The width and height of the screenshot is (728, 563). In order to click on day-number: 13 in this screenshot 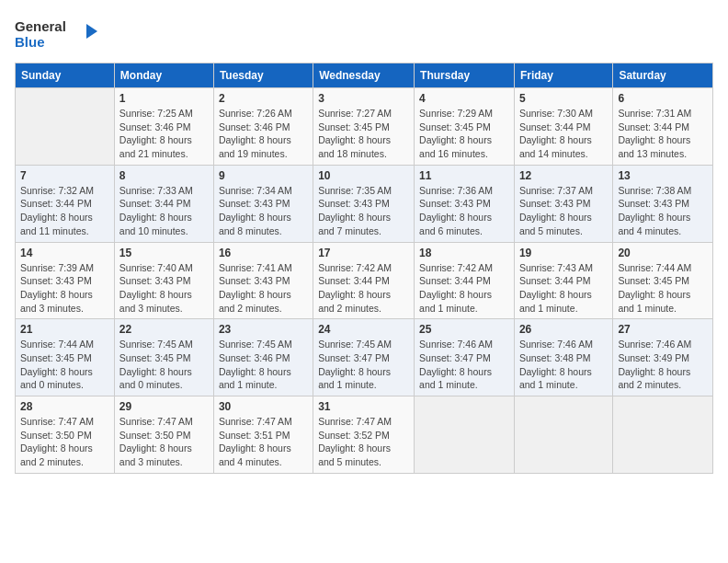, I will do `click(663, 176)`.